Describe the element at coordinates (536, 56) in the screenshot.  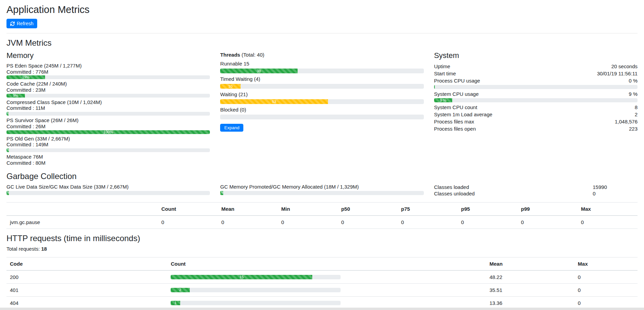
I see `system-heading: System` at that location.